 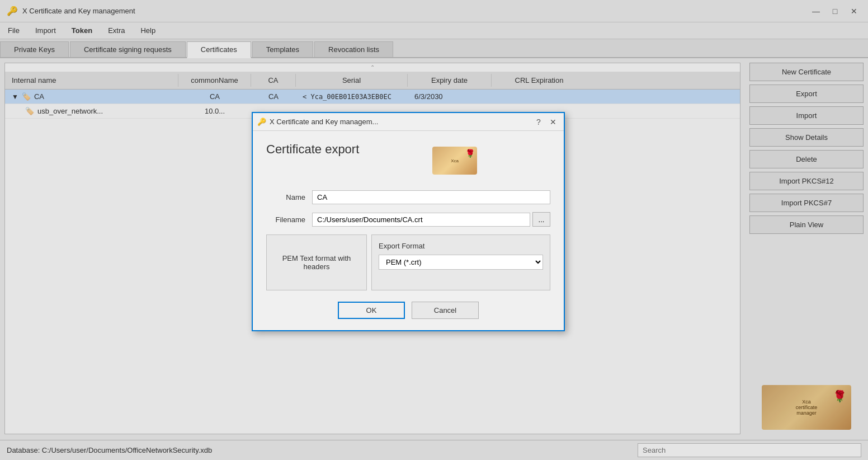 What do you see at coordinates (455, 161) in the screenshot?
I see `modal-logo: Xca 🌹` at bounding box center [455, 161].